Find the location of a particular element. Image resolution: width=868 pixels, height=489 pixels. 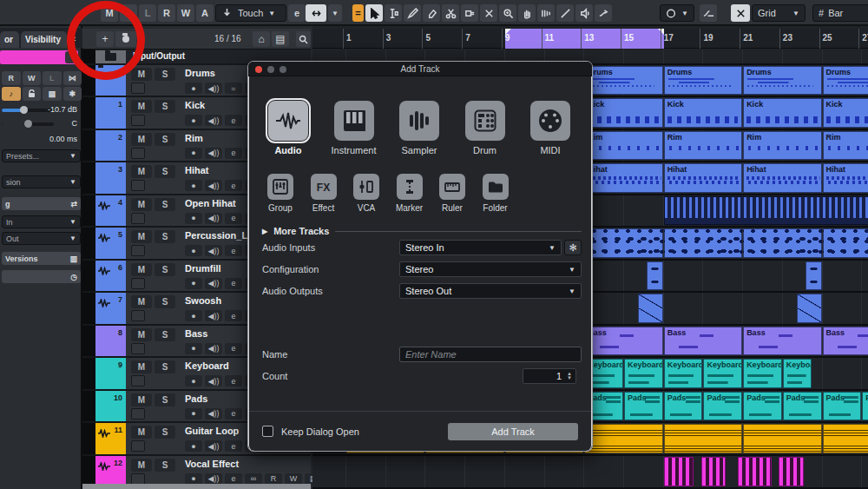

track-name: Drumfill is located at coordinates (203, 268).